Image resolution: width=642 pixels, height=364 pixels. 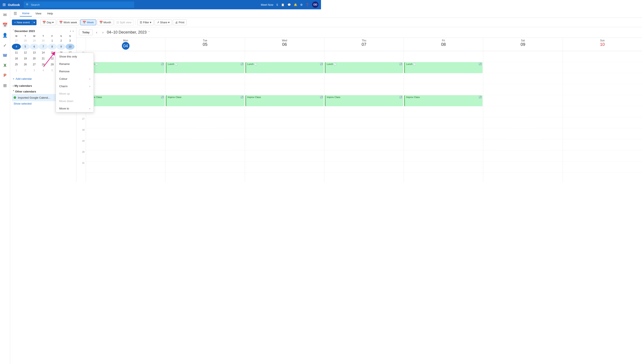 I want to click on mini-cal-day: 8, so click(x=52, y=47).